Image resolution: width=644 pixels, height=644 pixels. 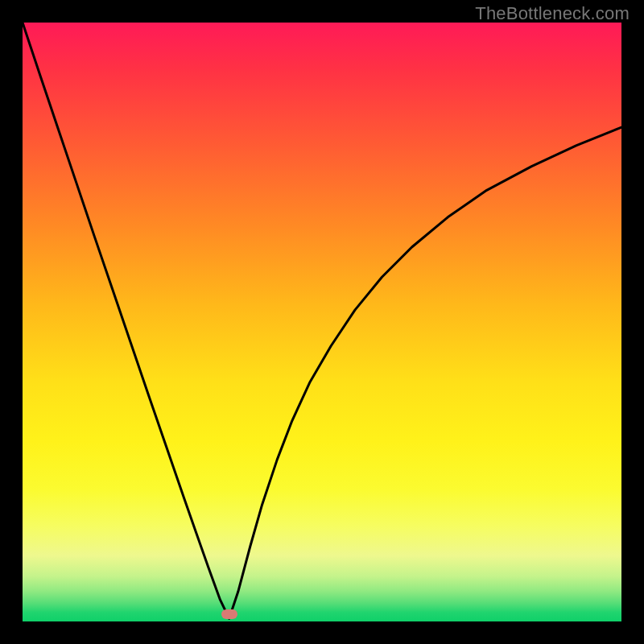 What do you see at coordinates (229, 614) in the screenshot?
I see `optimum-marker` at bounding box center [229, 614].